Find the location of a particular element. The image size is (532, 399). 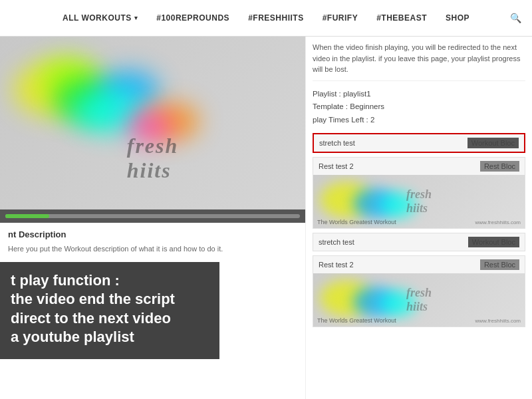

nav-100reprounds: #100REPROUNDS is located at coordinates (193, 18).